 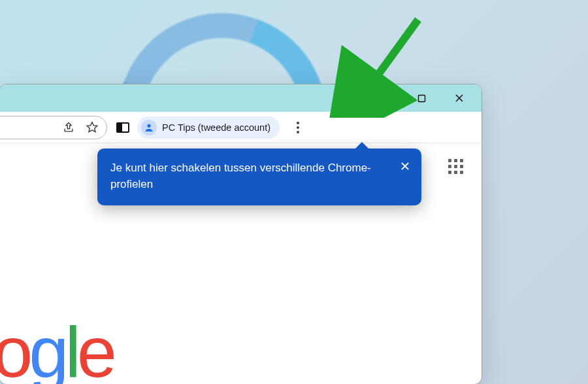 I want to click on profile-switch-tooltip: Je kunt hier schakelen tussen verschille…, so click(x=259, y=177).